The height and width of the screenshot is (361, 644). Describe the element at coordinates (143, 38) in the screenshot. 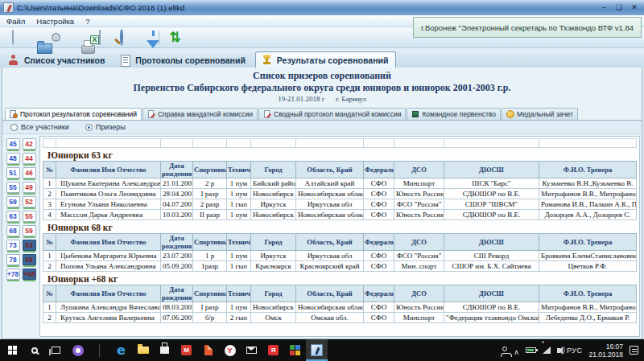

I see `filter-button` at that location.